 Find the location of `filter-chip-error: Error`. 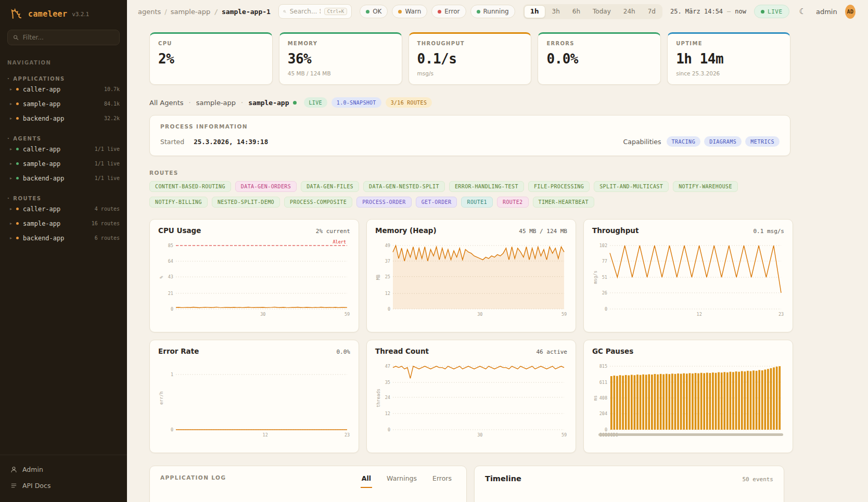

filter-chip-error: Error is located at coordinates (449, 11).